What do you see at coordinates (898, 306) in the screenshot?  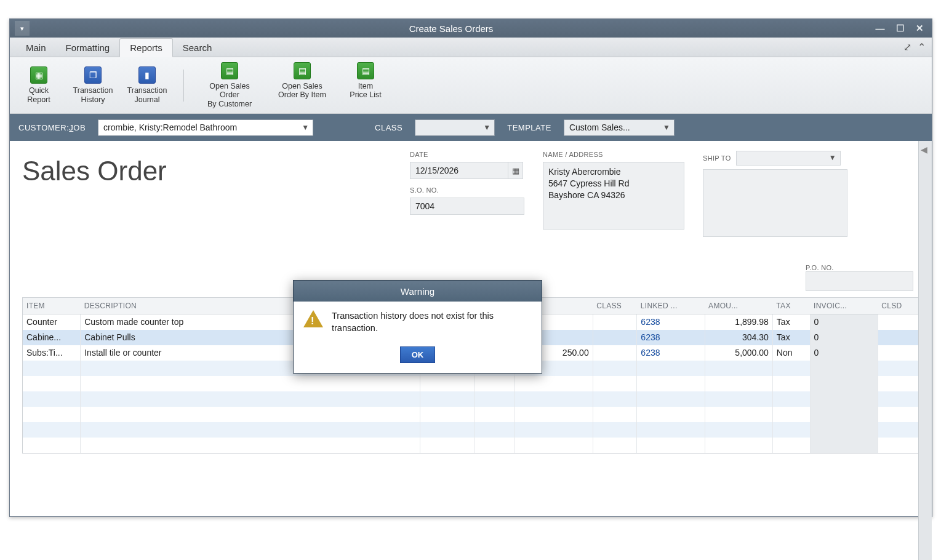 I see `col-clsd: CLSD` at bounding box center [898, 306].